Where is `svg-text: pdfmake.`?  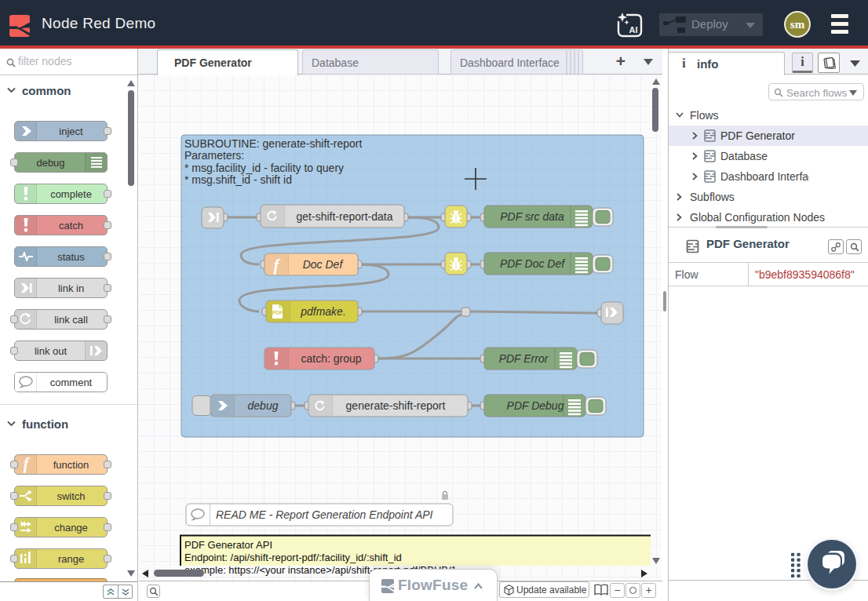
svg-text: pdfmake. is located at coordinates (323, 311).